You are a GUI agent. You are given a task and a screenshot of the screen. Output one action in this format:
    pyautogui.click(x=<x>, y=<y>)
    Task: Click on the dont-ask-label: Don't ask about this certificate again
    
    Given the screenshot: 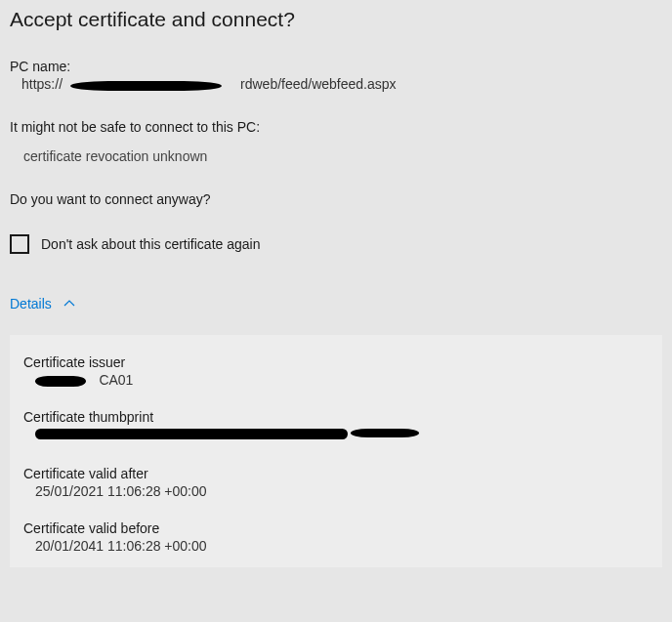 What is the action you would take?
    pyautogui.click(x=150, y=244)
    